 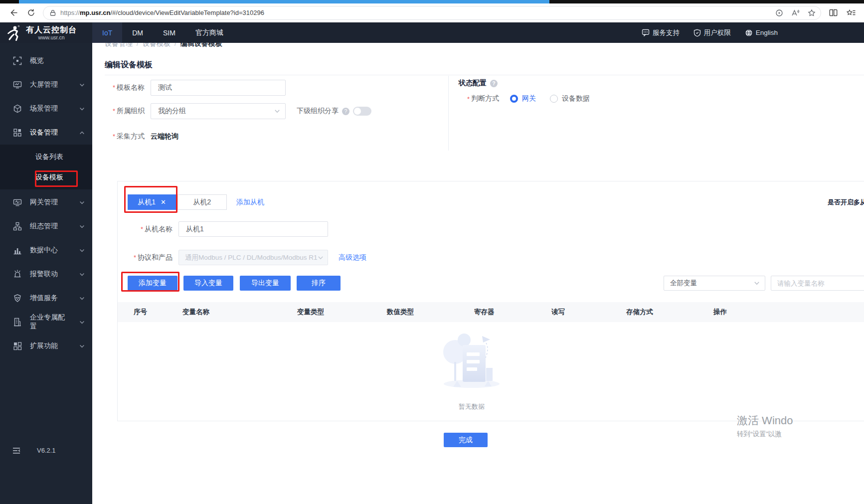 What do you see at coordinates (46, 85) in the screenshot?
I see `sidebar-item-screen-mgmt: 大屏管理` at bounding box center [46, 85].